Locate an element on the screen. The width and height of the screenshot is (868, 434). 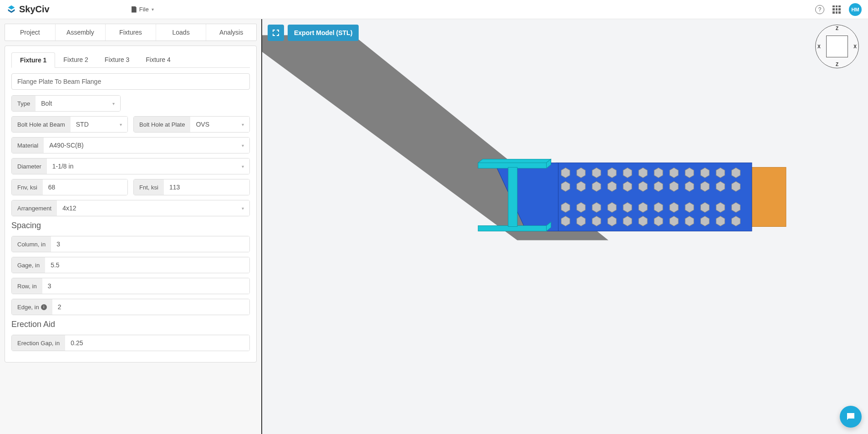
fixture-tab-4: Fixture 4 is located at coordinates (158, 60).